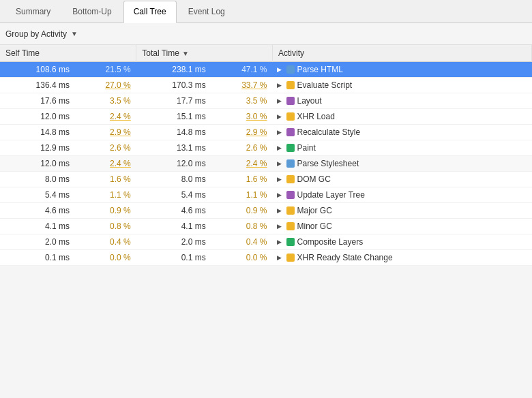  Describe the element at coordinates (38, 86) in the screenshot. I see `self-time-value: 136.4 ms` at that location.